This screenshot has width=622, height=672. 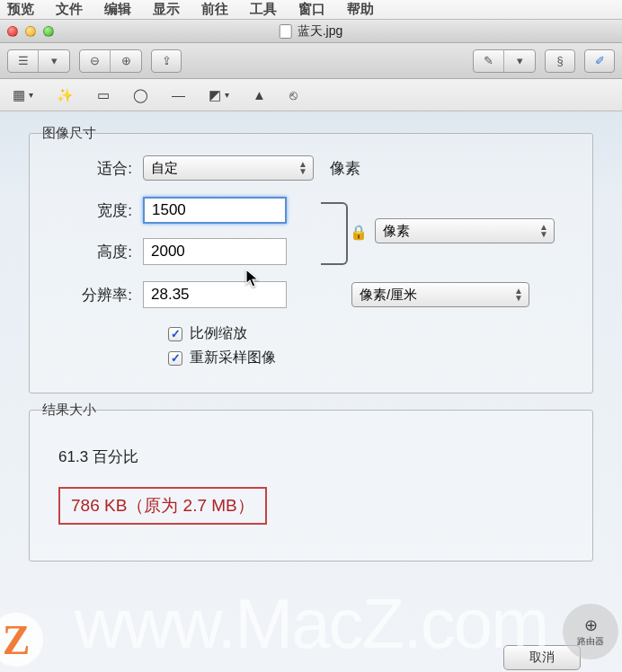 I want to click on zoom-button, so click(x=49, y=31).